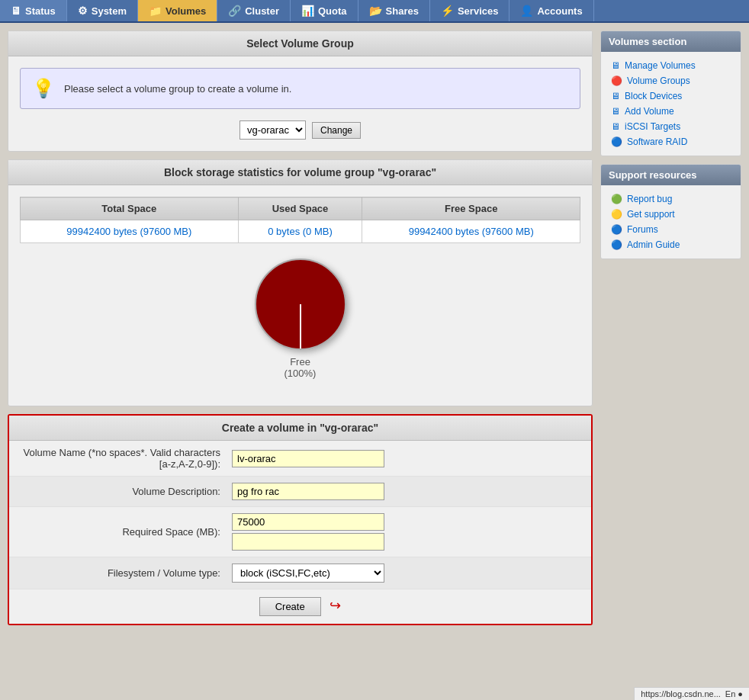 The image size is (749, 700). What do you see at coordinates (374, 11) in the screenshot?
I see `nav-bar: 🖥 Status ⚙ System 📁 Volumes 🔗 Cluster 📊 …` at bounding box center [374, 11].